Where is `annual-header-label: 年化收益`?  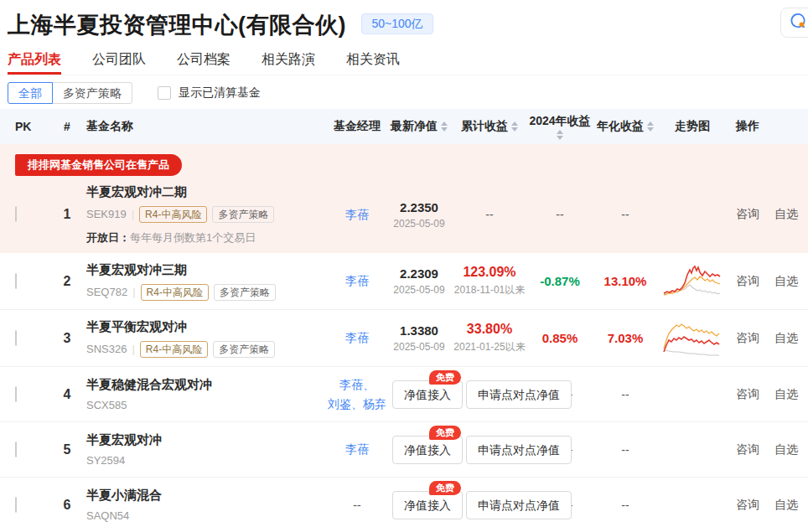
annual-header-label: 年化收益 is located at coordinates (620, 127).